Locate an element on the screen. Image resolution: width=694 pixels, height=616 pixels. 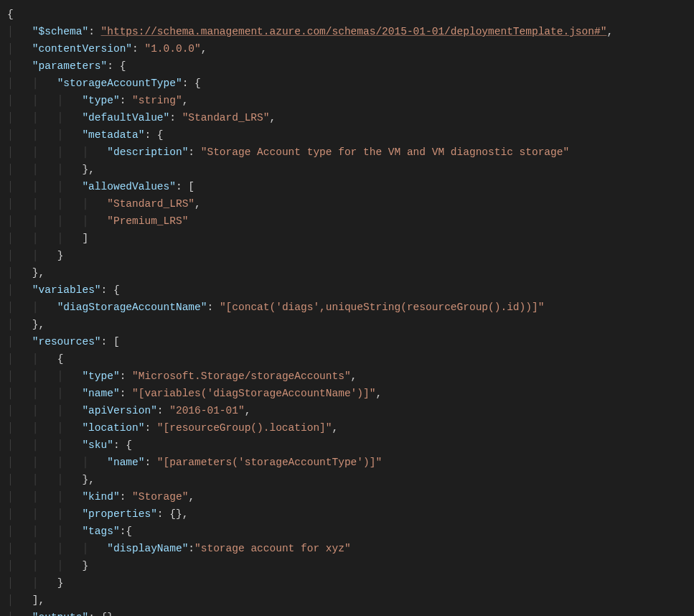
code-line: │ ], is located at coordinates (347, 600).